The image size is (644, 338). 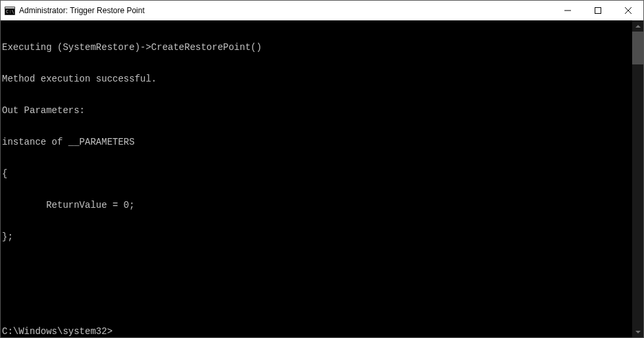 I want to click on window-controls, so click(x=598, y=11).